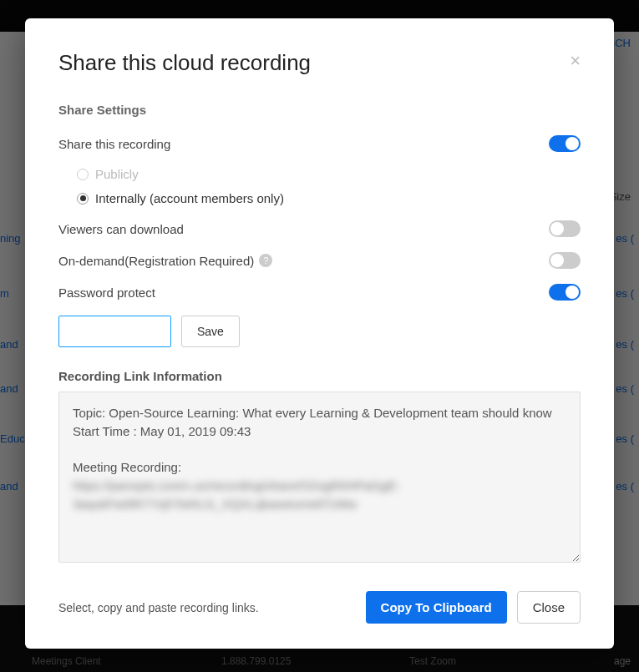 This screenshot has height=672, width=639. I want to click on recording-link-heading: Recording Link Information, so click(319, 376).